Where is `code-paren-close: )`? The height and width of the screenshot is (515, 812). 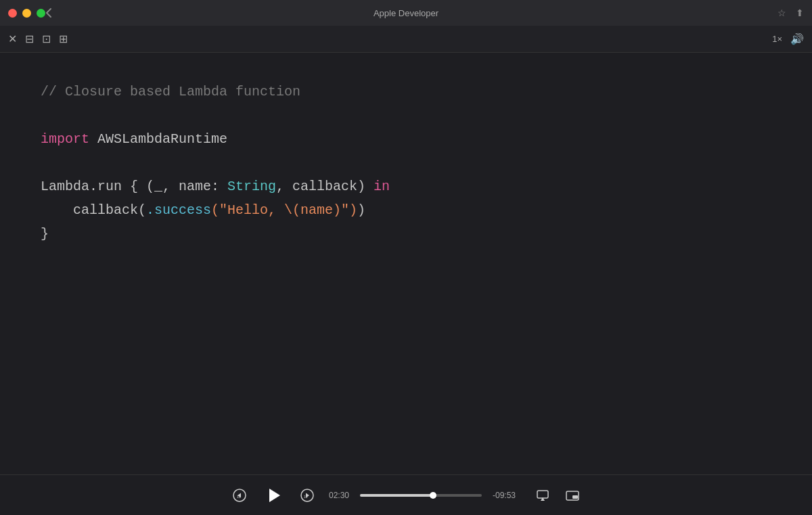
code-paren-close: ) is located at coordinates (361, 210).